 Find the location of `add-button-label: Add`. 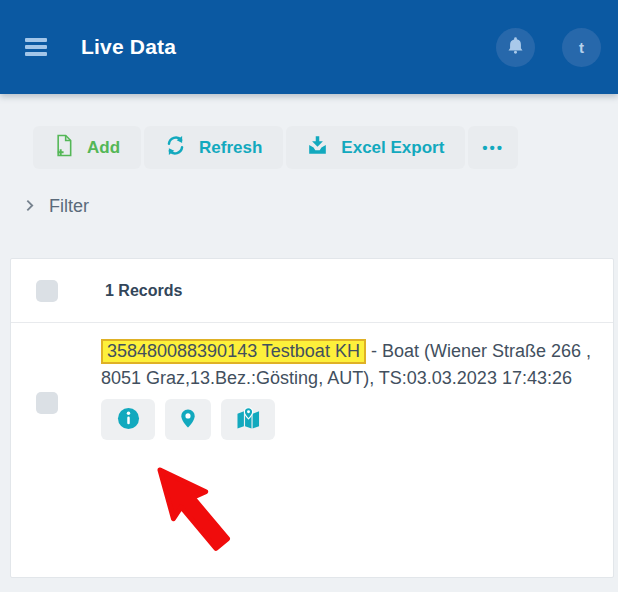

add-button-label: Add is located at coordinates (104, 148).